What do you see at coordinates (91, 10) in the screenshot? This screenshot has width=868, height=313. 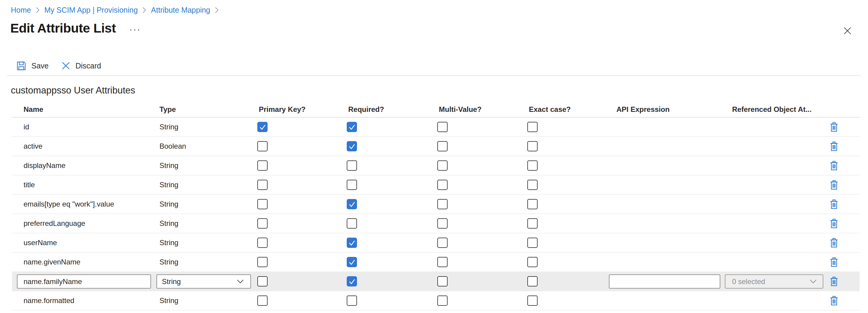 I see `breadcrumb-link-provisioning: My SCIM App | Provisioning` at bounding box center [91, 10].